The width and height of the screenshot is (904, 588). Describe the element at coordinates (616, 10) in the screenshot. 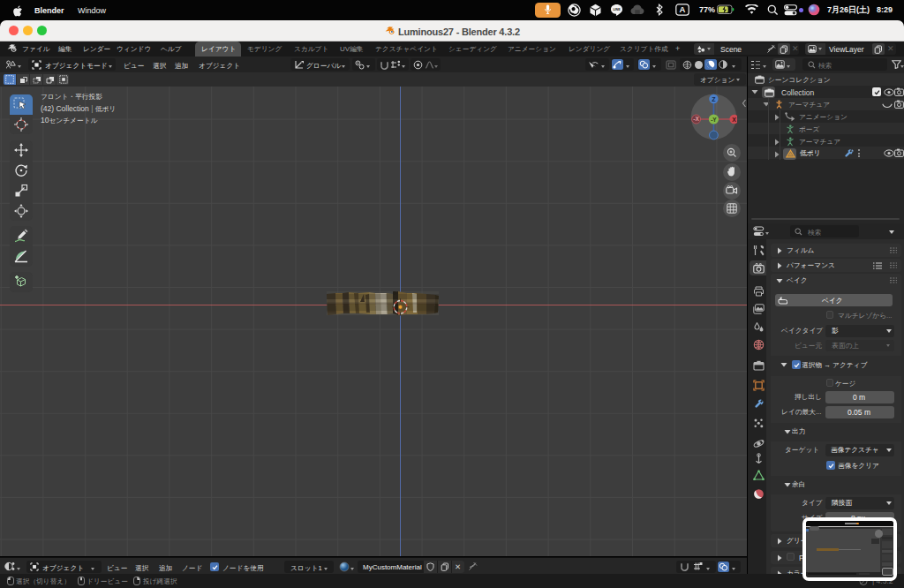

I see `svg-text: LINE` at that location.